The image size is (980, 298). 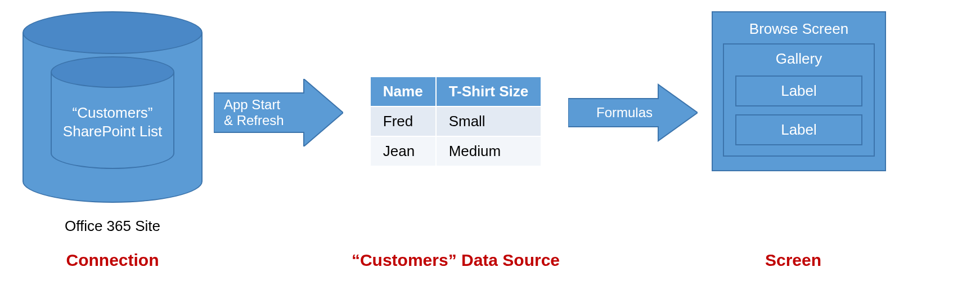 What do you see at coordinates (633, 79) in the screenshot?
I see `arrow-formulas: Formulas` at bounding box center [633, 79].